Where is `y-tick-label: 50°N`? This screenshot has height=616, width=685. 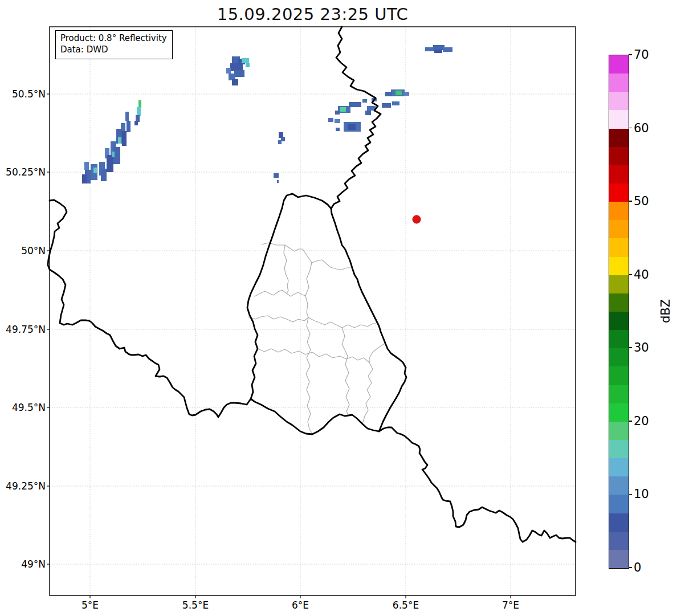 y-tick-label: 50°N is located at coordinates (23, 251).